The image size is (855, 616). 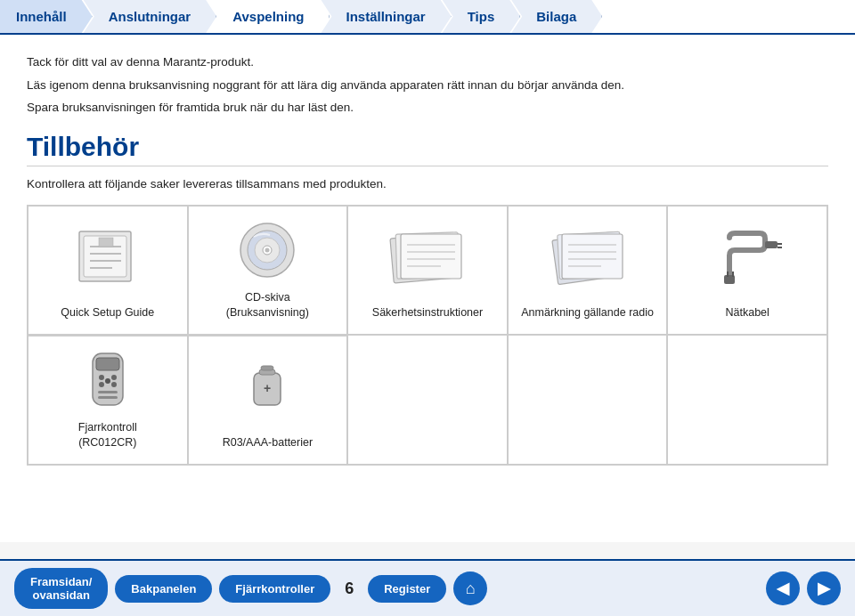 What do you see at coordinates (428, 62) in the screenshot?
I see `intro-line1: Tack för ditt val av denna Marantz-produ…` at bounding box center [428, 62].